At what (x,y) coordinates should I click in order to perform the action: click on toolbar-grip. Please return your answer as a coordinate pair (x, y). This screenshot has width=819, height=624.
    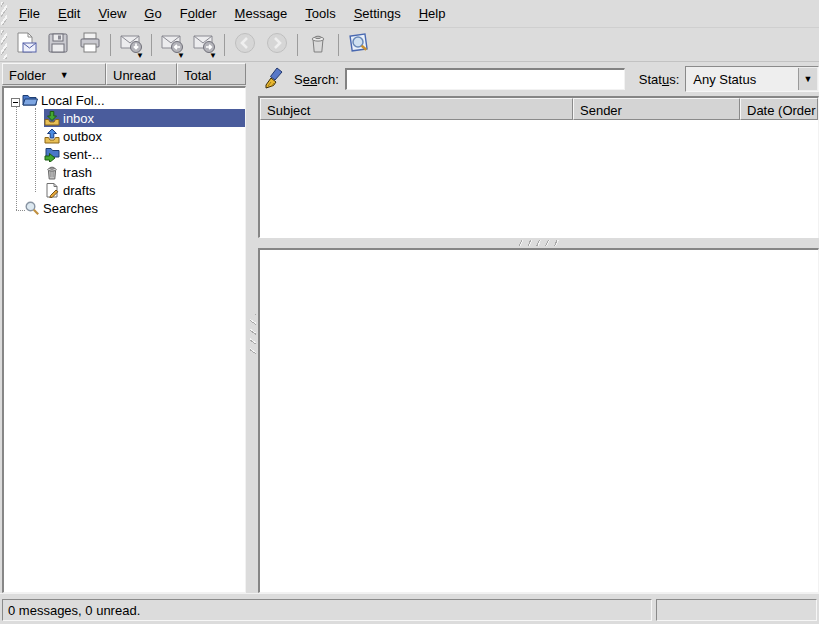
    Looking at the image, I should click on (4, 44).